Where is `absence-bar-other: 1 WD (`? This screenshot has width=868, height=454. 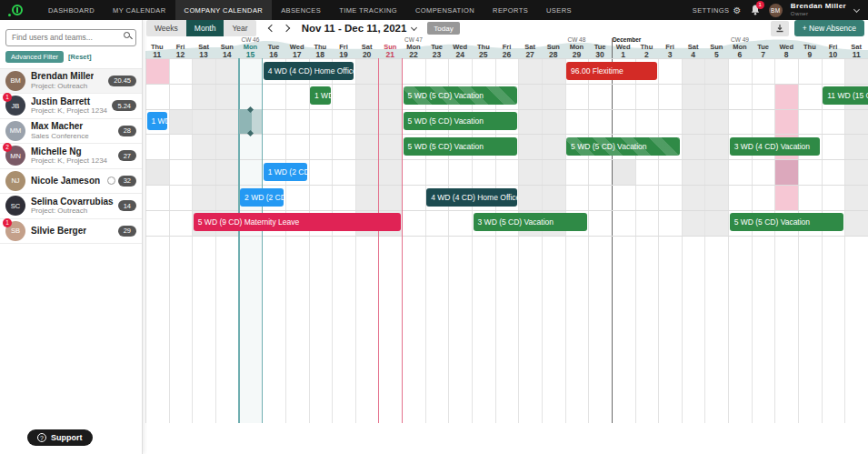
absence-bar-other: 1 WD ( is located at coordinates (158, 121).